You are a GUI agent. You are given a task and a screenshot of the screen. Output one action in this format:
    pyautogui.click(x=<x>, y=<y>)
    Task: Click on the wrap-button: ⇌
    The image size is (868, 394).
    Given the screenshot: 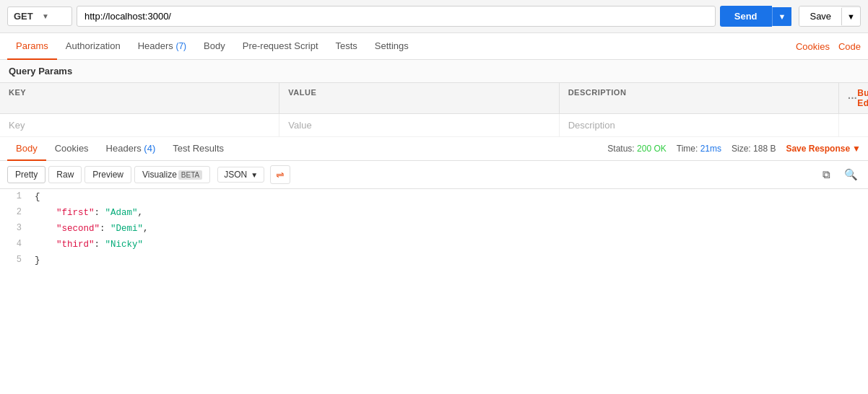 What is the action you would take?
    pyautogui.click(x=280, y=175)
    